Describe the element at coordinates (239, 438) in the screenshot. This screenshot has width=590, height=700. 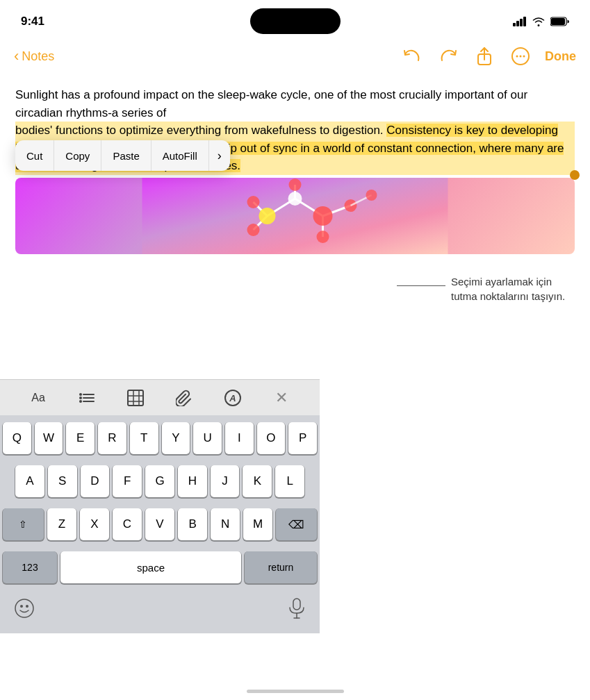
I see `key-i: I` at that location.